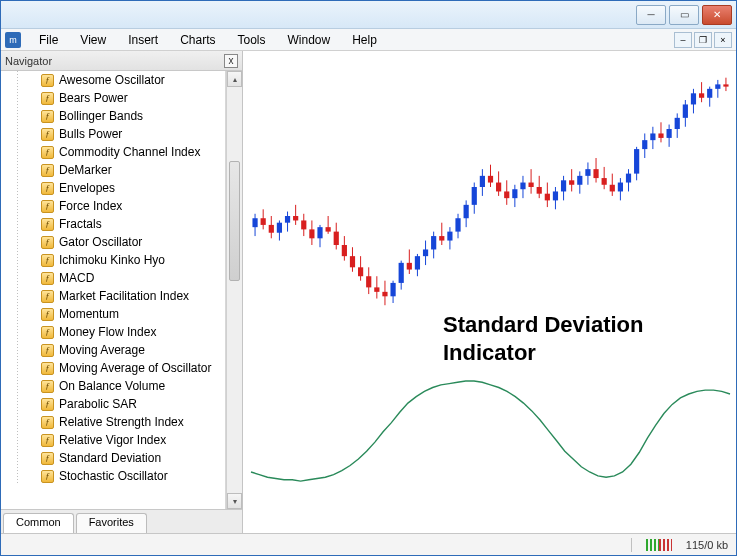 The height and width of the screenshot is (556, 737). What do you see at coordinates (38, 523) in the screenshot?
I see `tab-common: Common` at bounding box center [38, 523].